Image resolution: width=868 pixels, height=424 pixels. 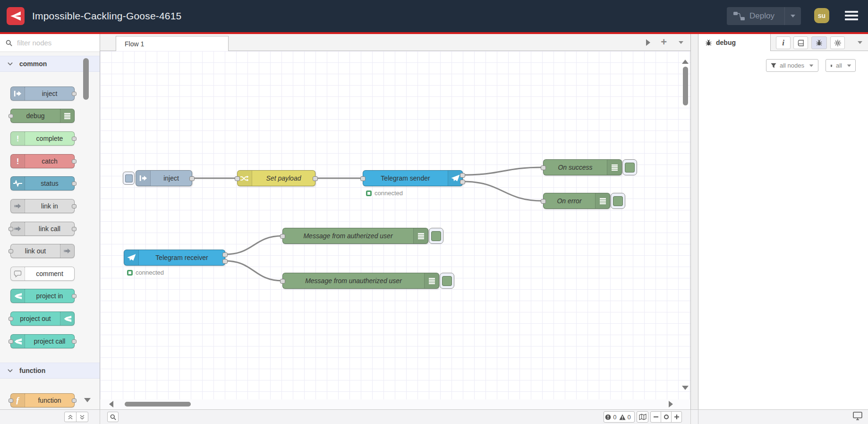 What do you see at coordinates (50, 43) in the screenshot?
I see `palette-search` at bounding box center [50, 43].